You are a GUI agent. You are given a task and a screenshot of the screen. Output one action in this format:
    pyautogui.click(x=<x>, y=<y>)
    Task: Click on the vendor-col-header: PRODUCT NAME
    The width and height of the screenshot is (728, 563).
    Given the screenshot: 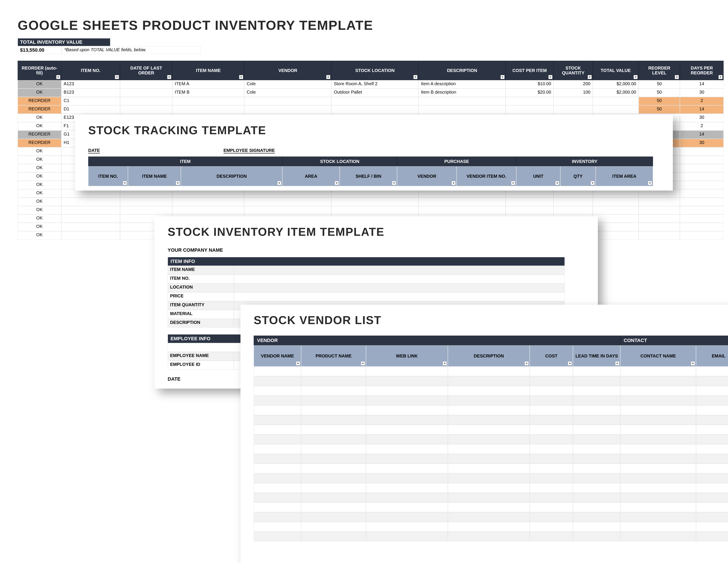 What is the action you would take?
    pyautogui.click(x=333, y=356)
    